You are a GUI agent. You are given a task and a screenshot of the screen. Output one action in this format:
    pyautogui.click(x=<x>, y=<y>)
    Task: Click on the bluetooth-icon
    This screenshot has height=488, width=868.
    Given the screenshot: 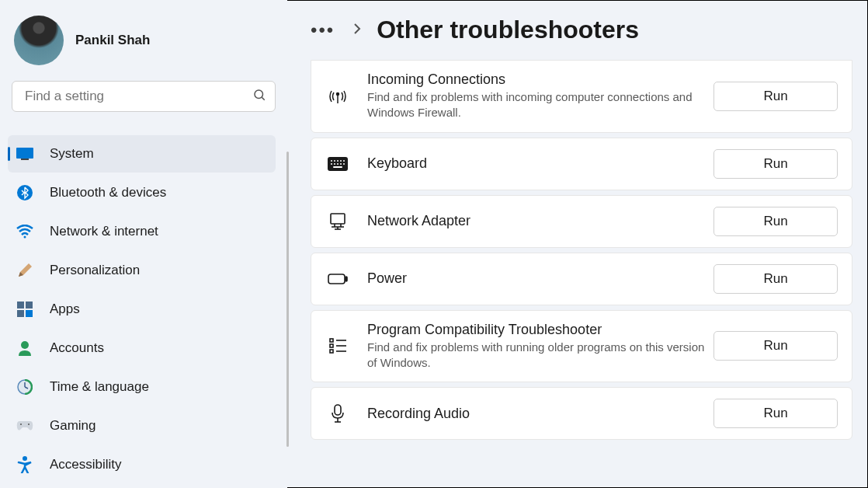 What is the action you would take?
    pyautogui.click(x=25, y=193)
    